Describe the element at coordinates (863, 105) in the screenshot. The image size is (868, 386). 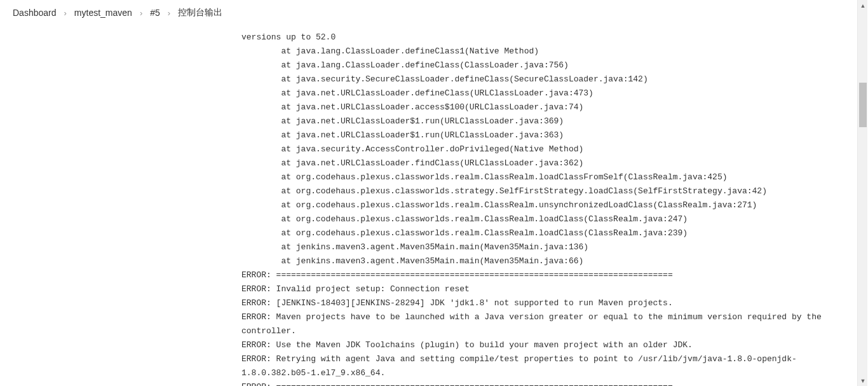
I see `scrollbar-thumb` at that location.